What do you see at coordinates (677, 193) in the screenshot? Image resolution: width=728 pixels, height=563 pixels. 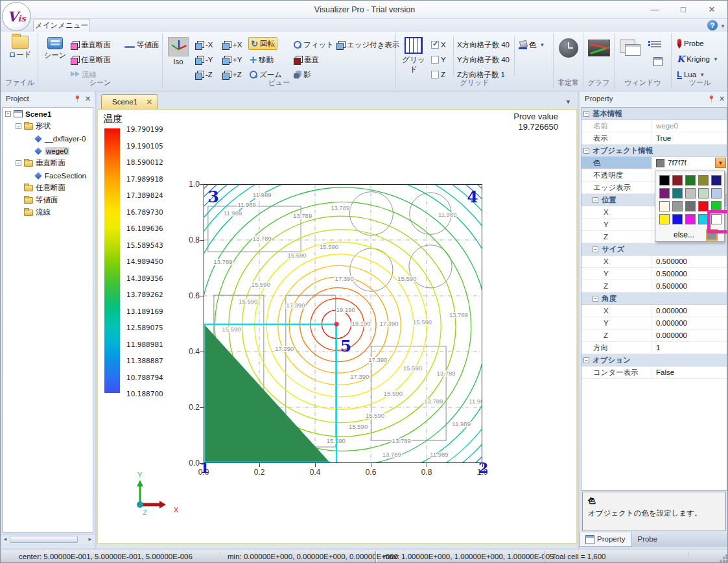 I see `palette-color-1a7a7a` at bounding box center [677, 193].